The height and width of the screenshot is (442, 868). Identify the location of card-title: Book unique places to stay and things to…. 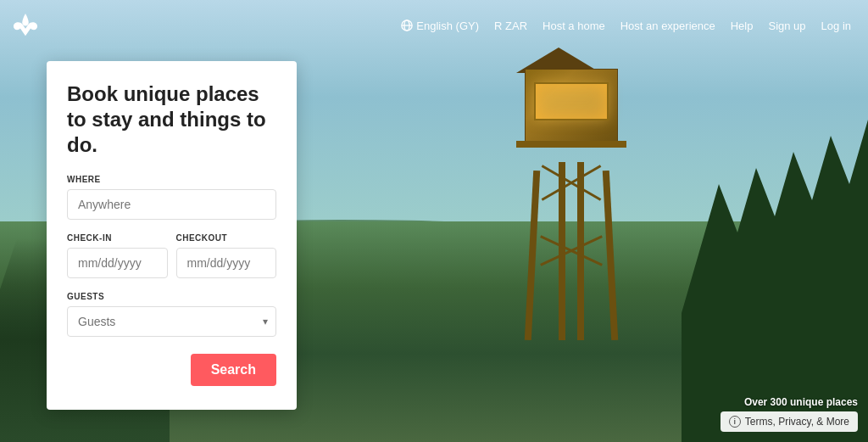
(171, 120).